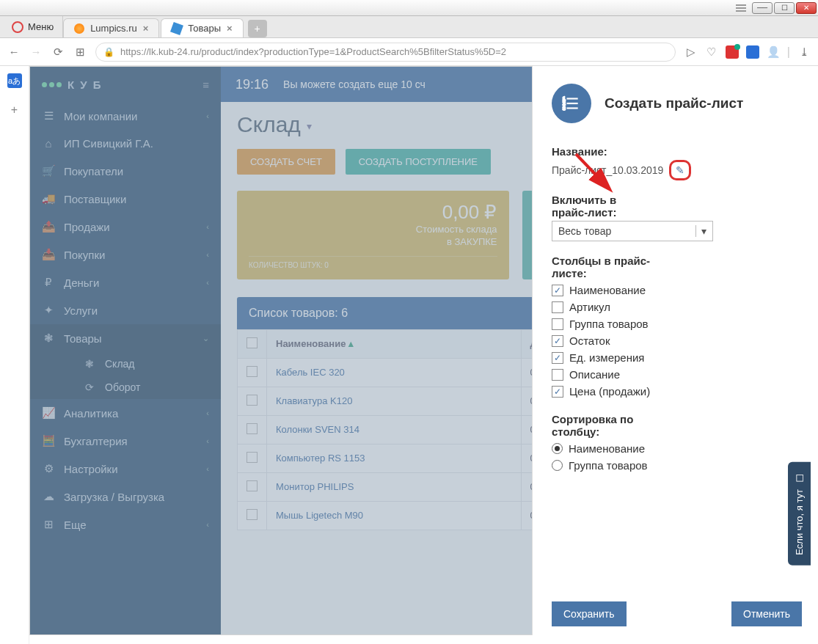 The image size is (818, 644). Describe the element at coordinates (680, 170) in the screenshot. I see `edit-name-highlight: ✎` at that location.